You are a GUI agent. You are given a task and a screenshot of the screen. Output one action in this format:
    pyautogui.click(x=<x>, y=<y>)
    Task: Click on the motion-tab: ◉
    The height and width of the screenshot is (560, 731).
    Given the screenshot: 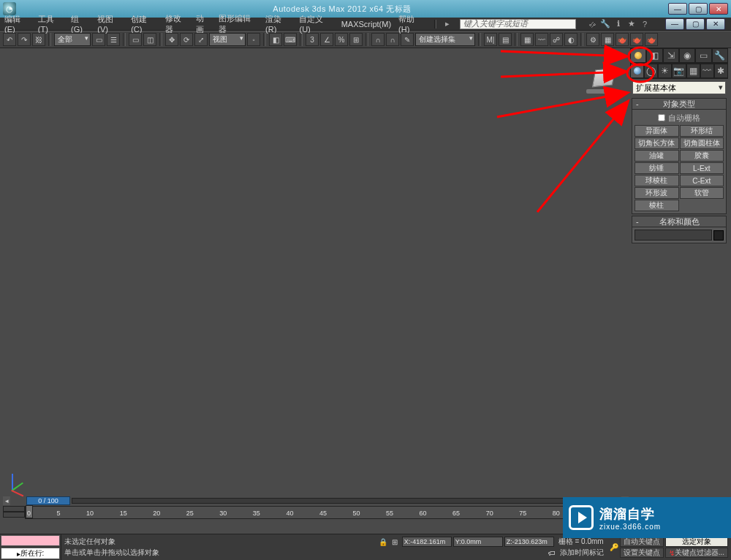 What is the action you would take?
    pyautogui.click(x=687, y=56)
    